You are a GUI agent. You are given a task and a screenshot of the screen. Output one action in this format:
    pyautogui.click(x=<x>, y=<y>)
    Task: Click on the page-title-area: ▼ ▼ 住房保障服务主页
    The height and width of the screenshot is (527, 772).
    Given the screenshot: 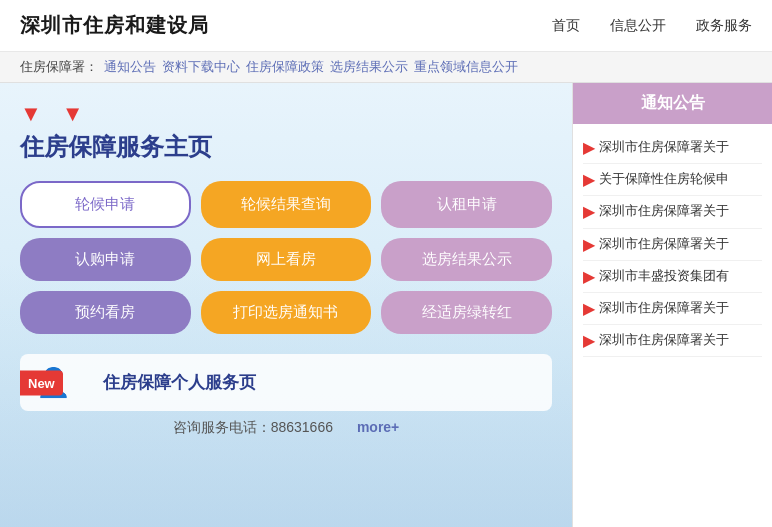 What is the action you would take?
    pyautogui.click(x=286, y=128)
    